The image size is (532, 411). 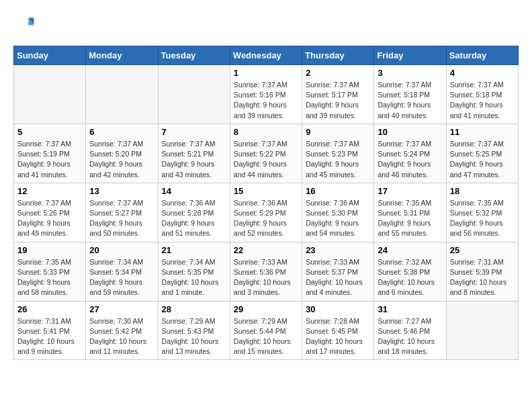 What do you see at coordinates (339, 330) in the screenshot?
I see `calendar-cell: 30Sunrise: 7:28 AMSunset: 5:45 PMDayligh…` at bounding box center [339, 330].